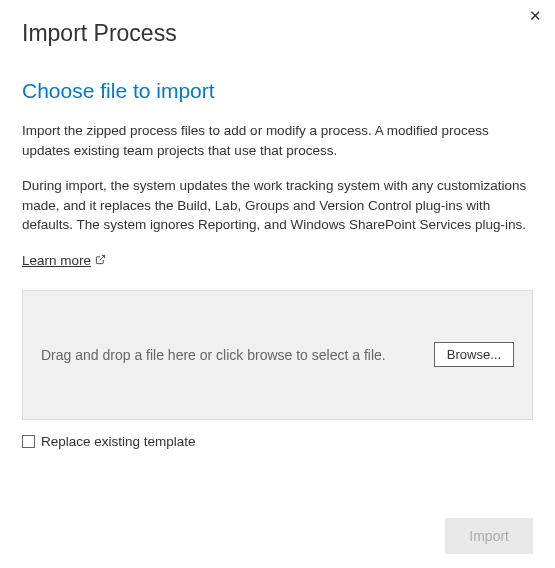  Describe the element at coordinates (535, 16) in the screenshot. I see `close-button: ✕` at that location.